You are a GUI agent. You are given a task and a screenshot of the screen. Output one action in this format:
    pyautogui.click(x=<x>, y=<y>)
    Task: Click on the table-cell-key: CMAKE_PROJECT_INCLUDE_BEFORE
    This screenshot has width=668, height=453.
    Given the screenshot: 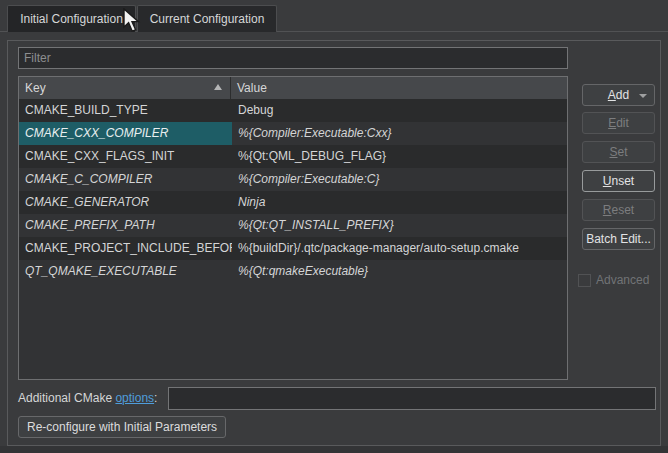 What is the action you would take?
    pyautogui.click(x=126, y=248)
    